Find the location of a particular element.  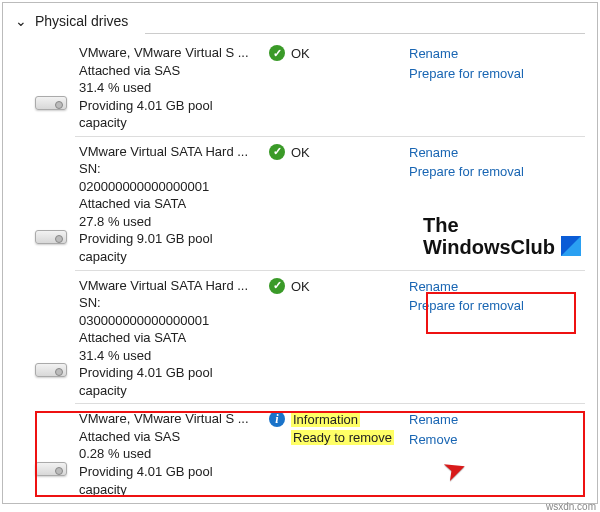

chevron-down-icon: ⌄ is located at coordinates (21, 21).